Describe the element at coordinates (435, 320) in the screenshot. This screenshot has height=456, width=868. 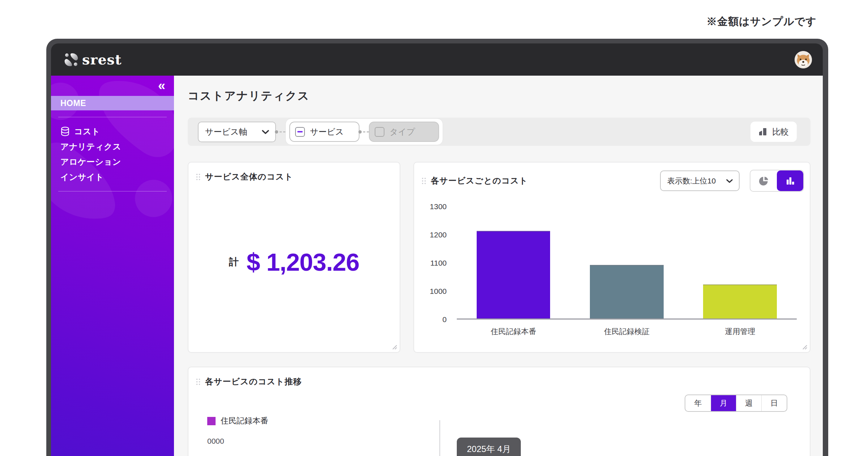
I see `y-tick-label: 0` at that location.